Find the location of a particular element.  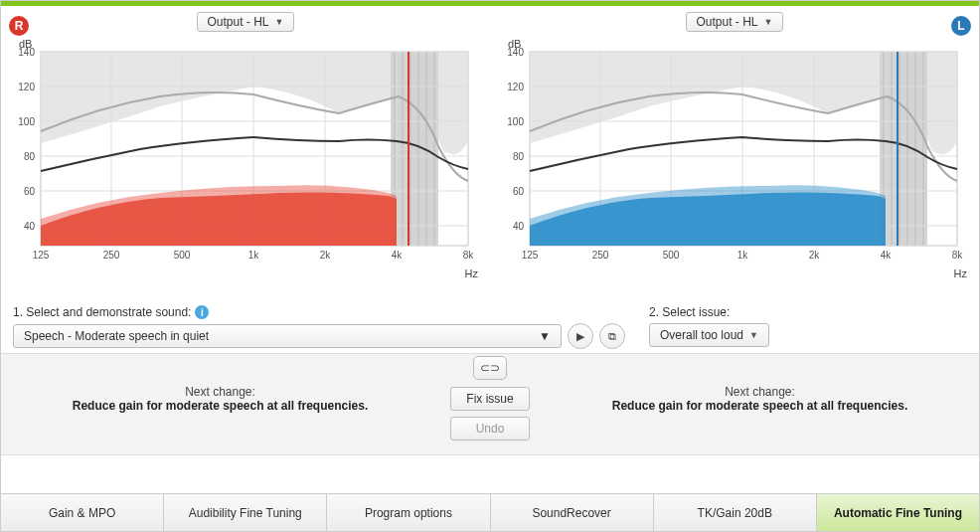

loop-icon: ⧉ is located at coordinates (612, 336).